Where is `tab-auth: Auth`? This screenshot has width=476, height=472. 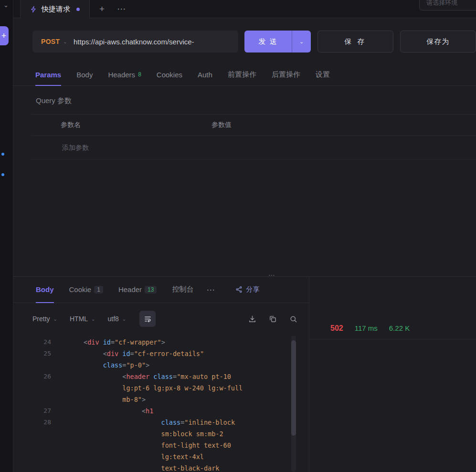 tab-auth: Auth is located at coordinates (205, 75).